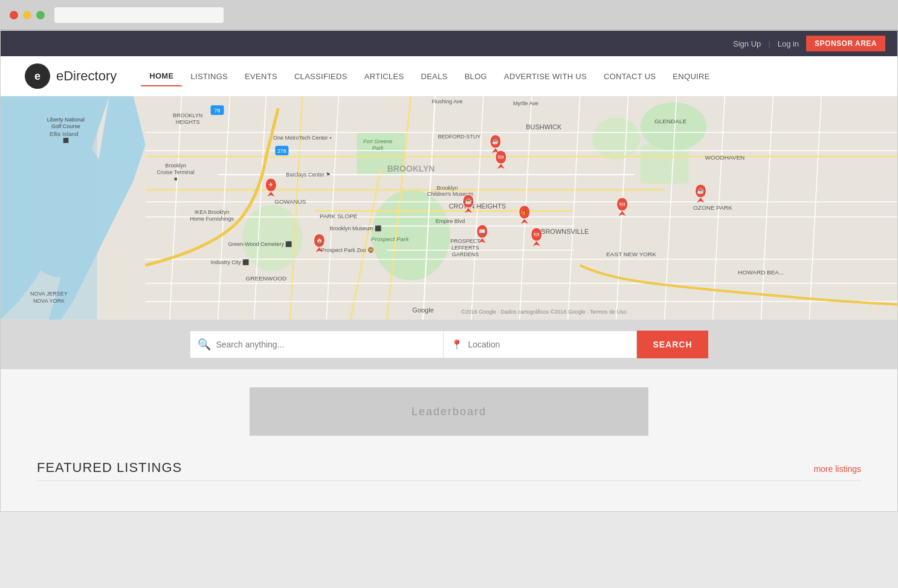  What do you see at coordinates (109, 468) in the screenshot?
I see `featured-title: FEATURED LISTINGS` at bounding box center [109, 468].